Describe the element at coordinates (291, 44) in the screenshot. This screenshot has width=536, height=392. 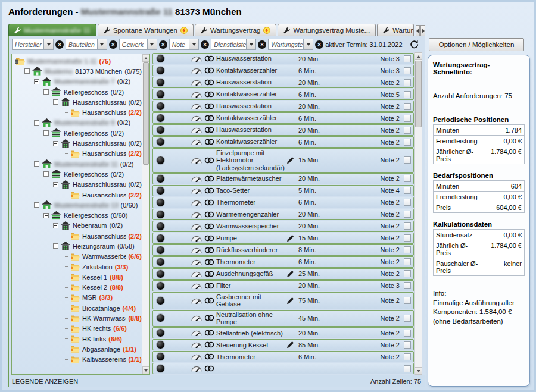
I see `filter-wartungstern-select: Wartungstern` at that location.